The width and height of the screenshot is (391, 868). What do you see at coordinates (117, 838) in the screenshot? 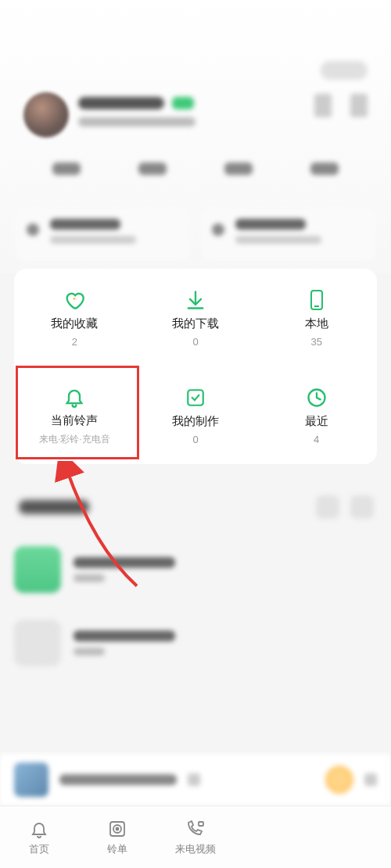
I see `tab-playlist: 铃单` at bounding box center [117, 838].